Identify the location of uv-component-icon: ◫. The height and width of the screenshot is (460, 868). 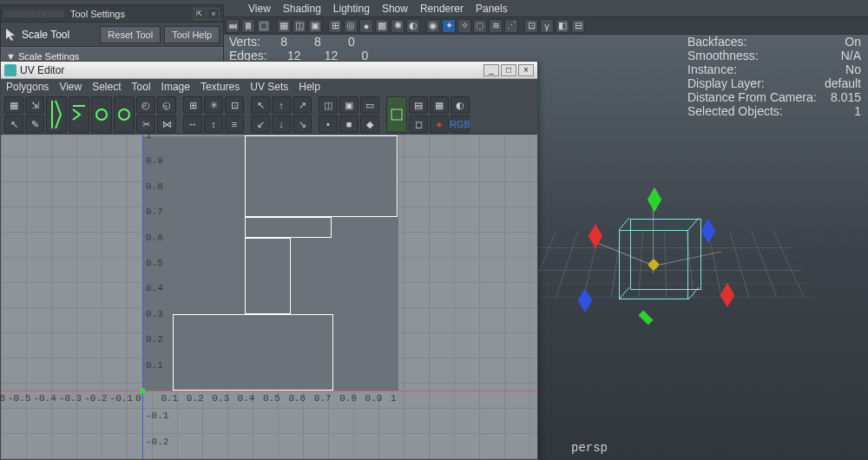
(328, 105).